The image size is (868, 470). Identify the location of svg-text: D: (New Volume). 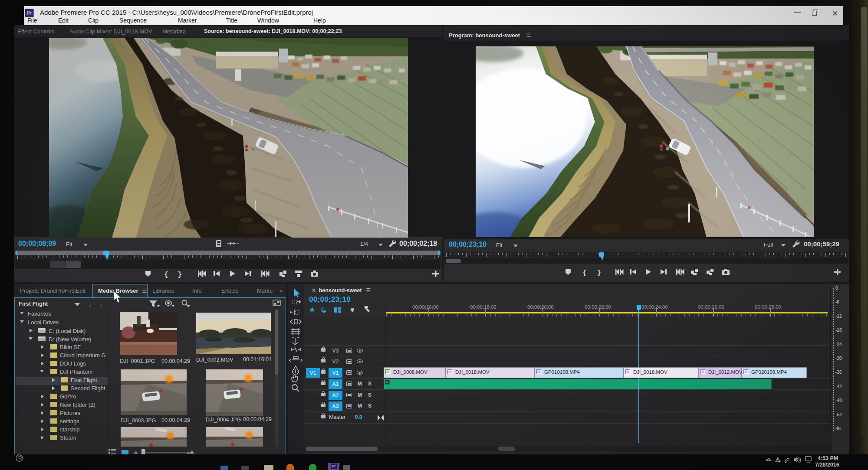
(70, 339).